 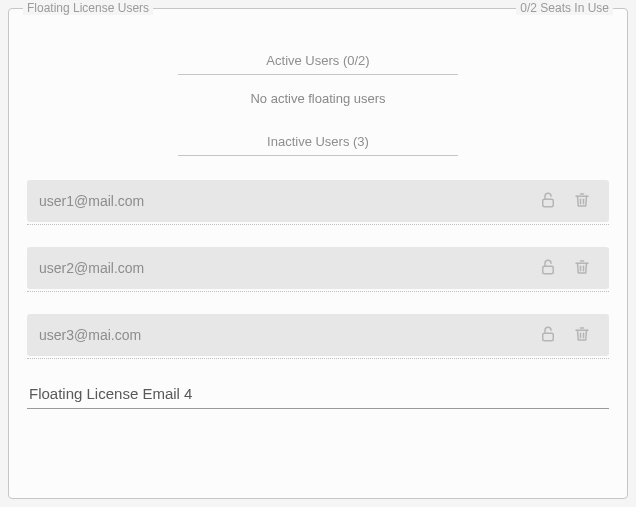 What do you see at coordinates (318, 64) in the screenshot?
I see `active-users-heading-wrap: Active Users (0/2)` at bounding box center [318, 64].